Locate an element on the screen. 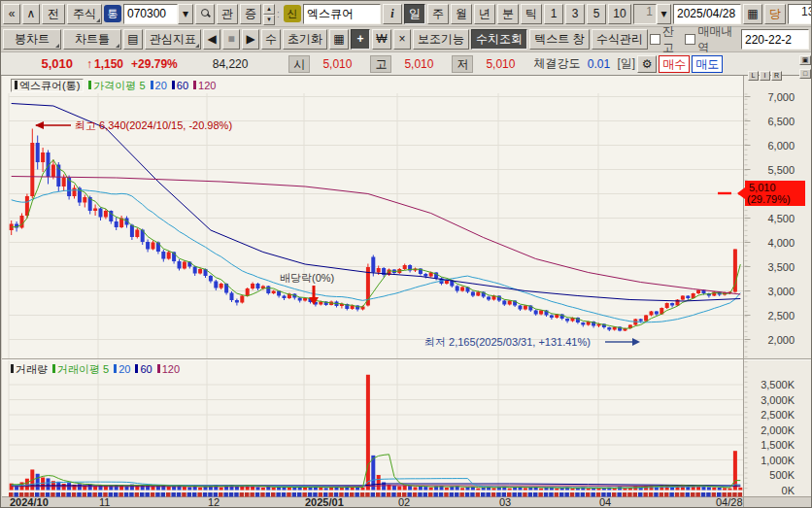  svg-text: 2024/10 is located at coordinates (29, 502).